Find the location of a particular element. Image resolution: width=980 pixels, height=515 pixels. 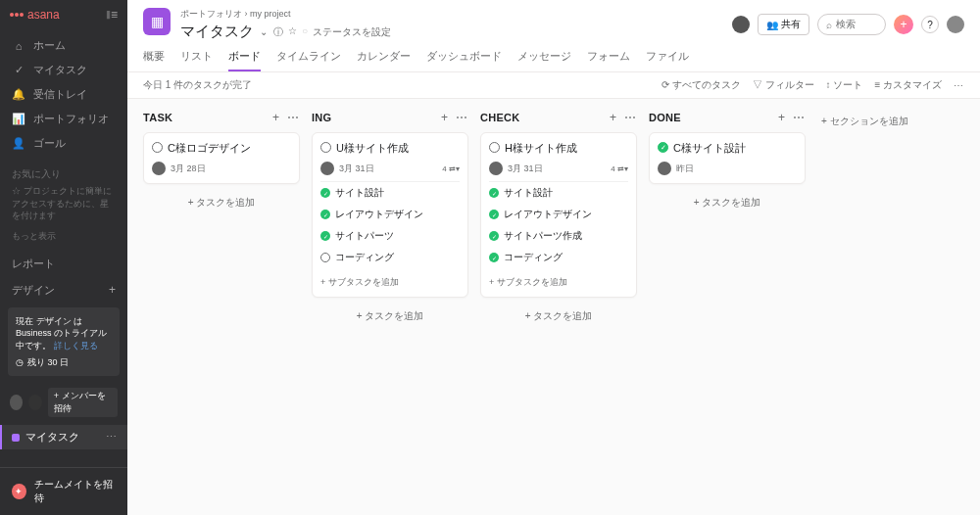

members-row: + メンバーを招待 is located at coordinates (64, 402).